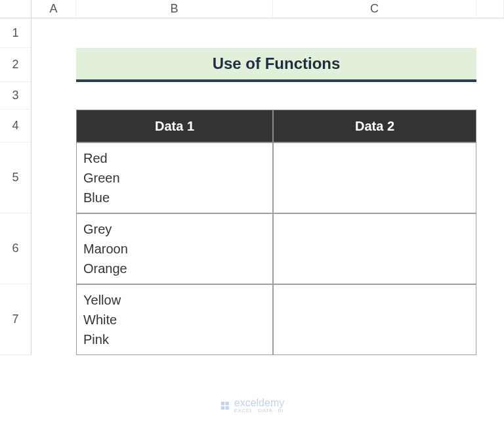  What do you see at coordinates (16, 178) in the screenshot?
I see `row-header-5: 5` at bounding box center [16, 178].